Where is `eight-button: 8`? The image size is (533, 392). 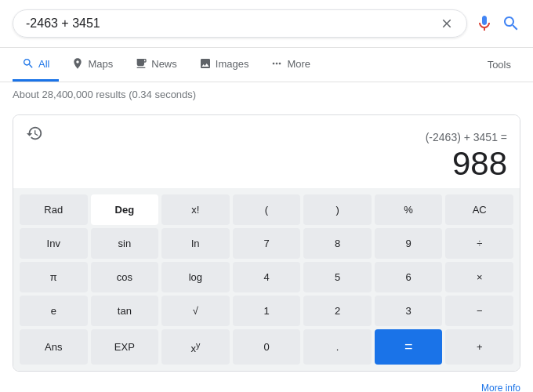 eight-button: 8 is located at coordinates (337, 243).